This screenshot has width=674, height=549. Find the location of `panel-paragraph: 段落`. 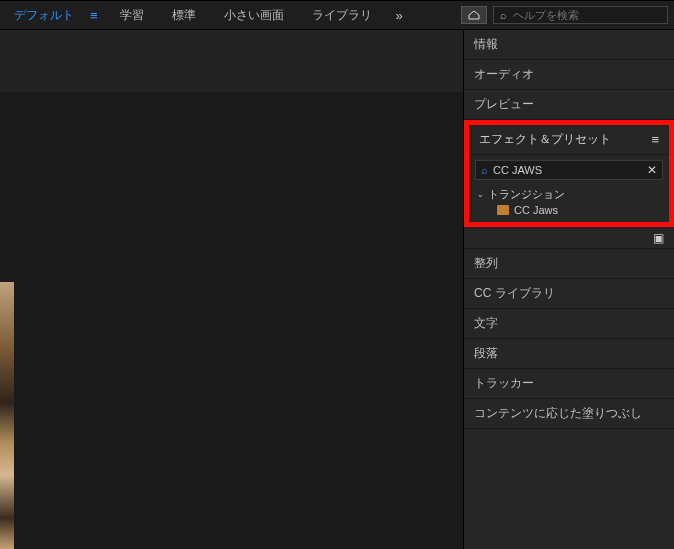

panel-paragraph: 段落 is located at coordinates (569, 354).